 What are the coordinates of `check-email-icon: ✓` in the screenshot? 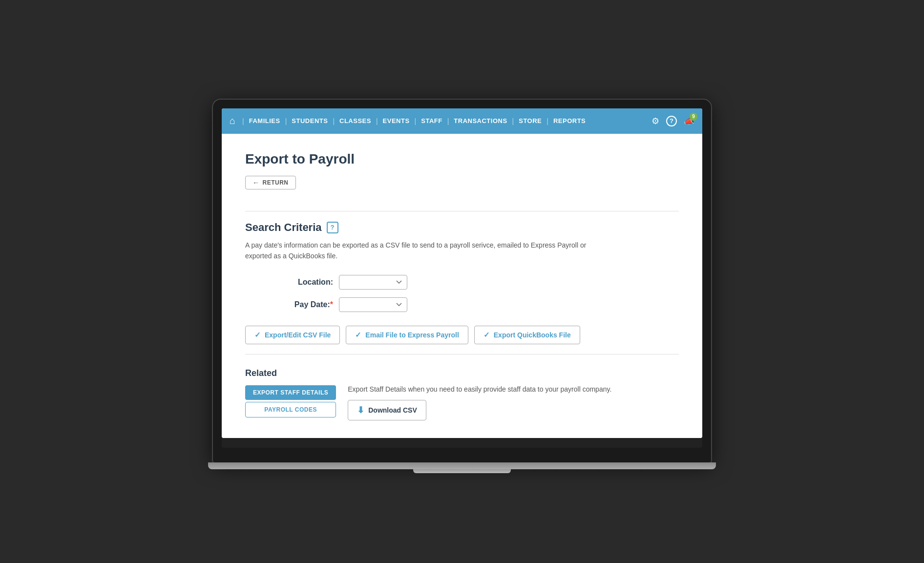 It's located at (358, 335).